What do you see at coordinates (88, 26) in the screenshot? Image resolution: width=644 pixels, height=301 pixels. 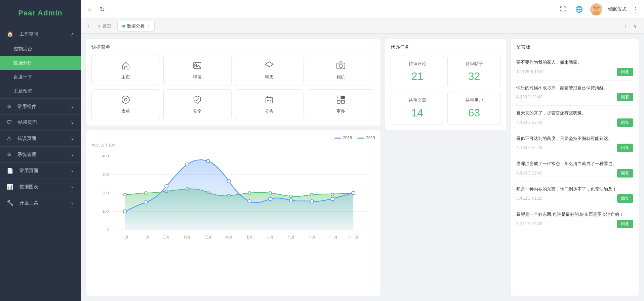 I see `tab-prev-btn: ‹` at bounding box center [88, 26].